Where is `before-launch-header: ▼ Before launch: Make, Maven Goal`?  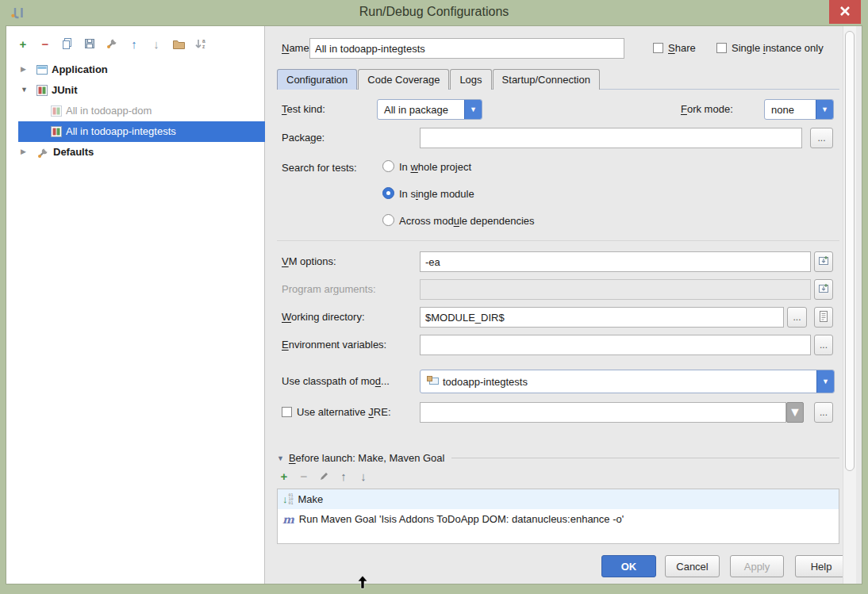
before-launch-header: ▼ Before launch: Make, Maven Goal is located at coordinates (559, 458).